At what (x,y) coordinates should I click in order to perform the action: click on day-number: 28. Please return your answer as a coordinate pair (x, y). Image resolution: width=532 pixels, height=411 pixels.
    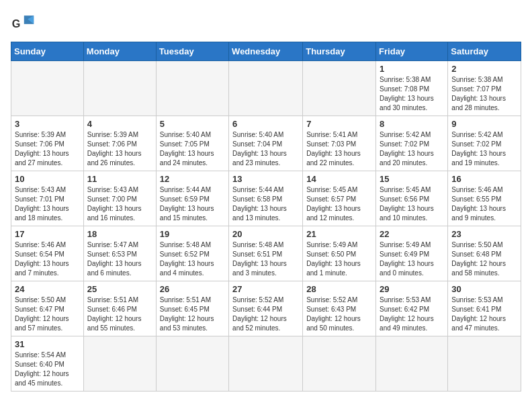
    Looking at the image, I should click on (339, 289).